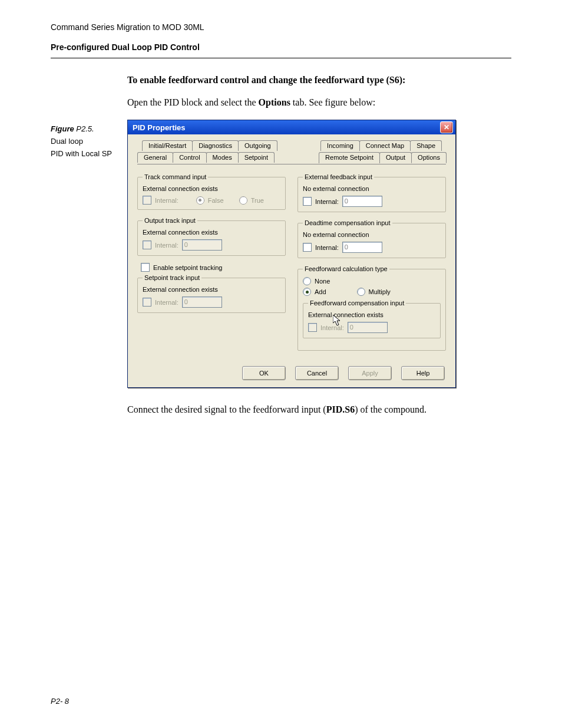 The image size is (562, 728). What do you see at coordinates (89, 154) in the screenshot?
I see `caption-line-2: PID with Local SP` at bounding box center [89, 154].